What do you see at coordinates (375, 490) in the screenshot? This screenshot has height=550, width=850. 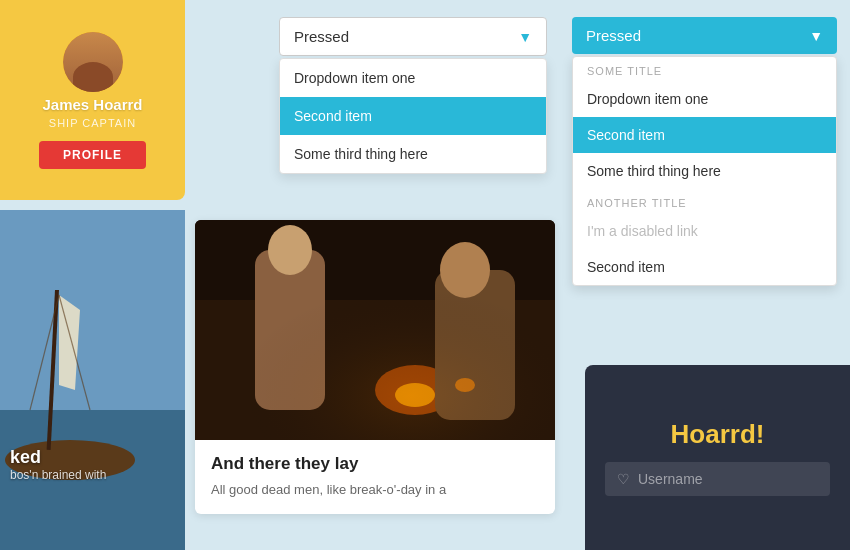 I see `card2-text: All good dead men, like break-o'-day in …` at bounding box center [375, 490].